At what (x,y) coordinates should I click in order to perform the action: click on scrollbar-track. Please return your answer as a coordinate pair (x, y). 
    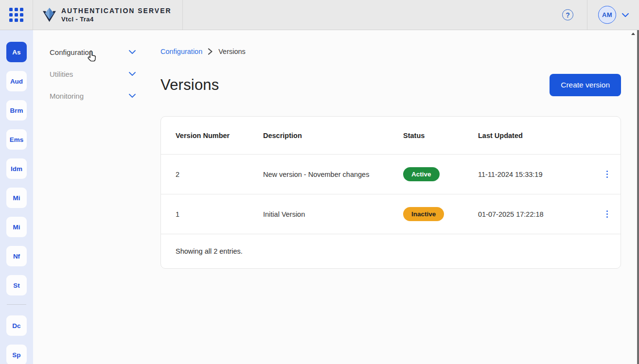
    Looking at the image, I should click on (638, 197).